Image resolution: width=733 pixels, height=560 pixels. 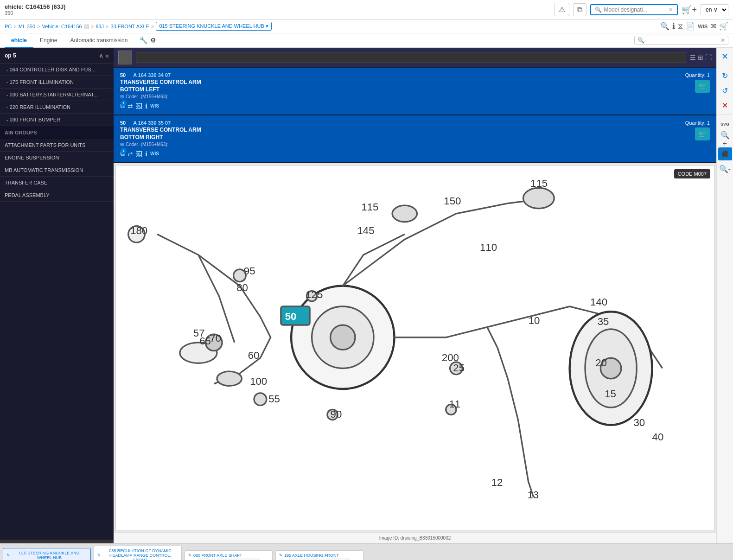 What do you see at coordinates (57, 196) in the screenshot?
I see `sidebar-item-pedal-assembly: PEDAL ASSEMBLY` at bounding box center [57, 196].